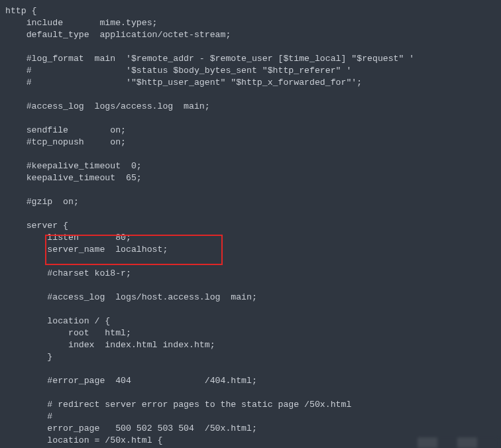 The height and width of the screenshot is (448, 501). What do you see at coordinates (250, 238) in the screenshot?
I see `code-line: listen 80;` at bounding box center [250, 238].